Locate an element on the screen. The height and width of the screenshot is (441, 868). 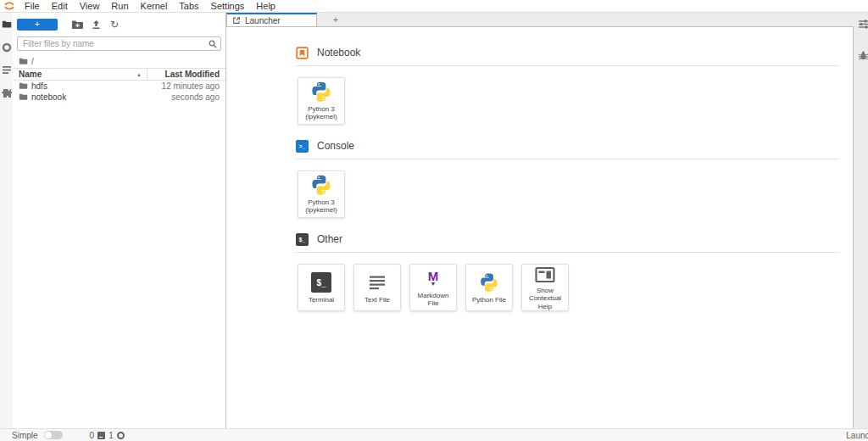
extension-manager-icon is located at coordinates (7, 93).